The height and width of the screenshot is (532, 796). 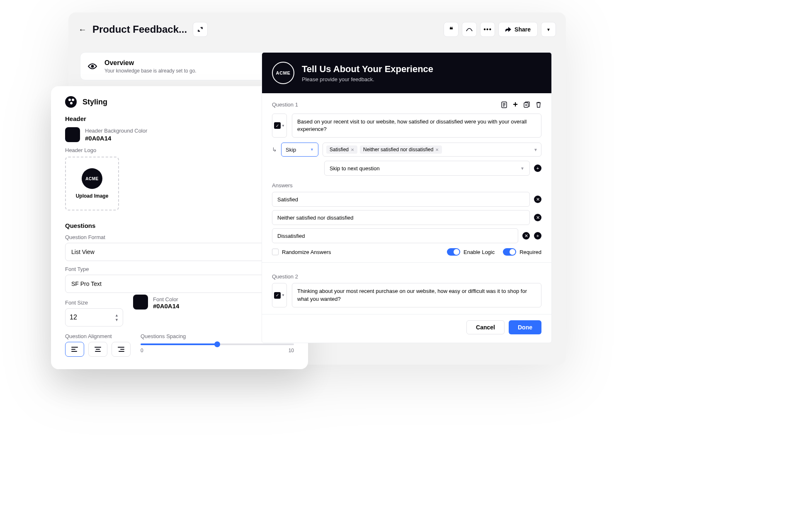 What do you see at coordinates (538, 236) in the screenshot?
I see `add-answer-icon: +` at bounding box center [538, 236].